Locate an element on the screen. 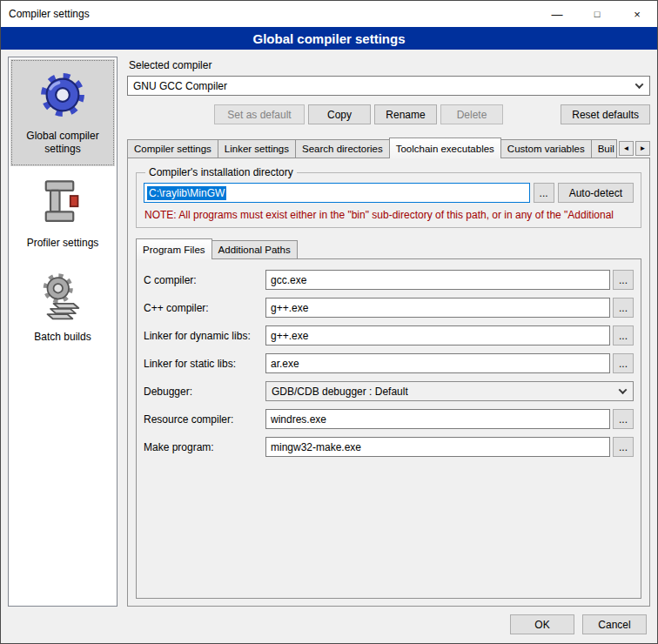 Image resolution: width=658 pixels, height=644 pixels. sidebar-item-label: Profiler settings is located at coordinates (63, 244).